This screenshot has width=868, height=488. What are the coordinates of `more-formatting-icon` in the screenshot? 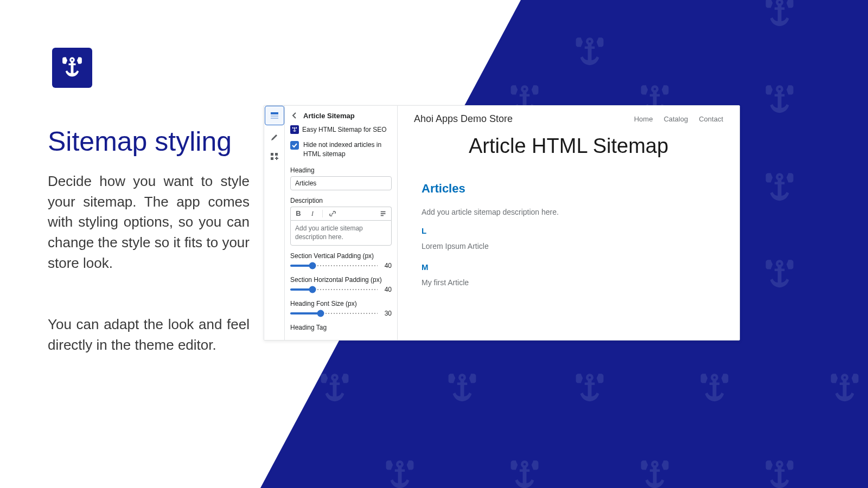 It's located at (384, 214).